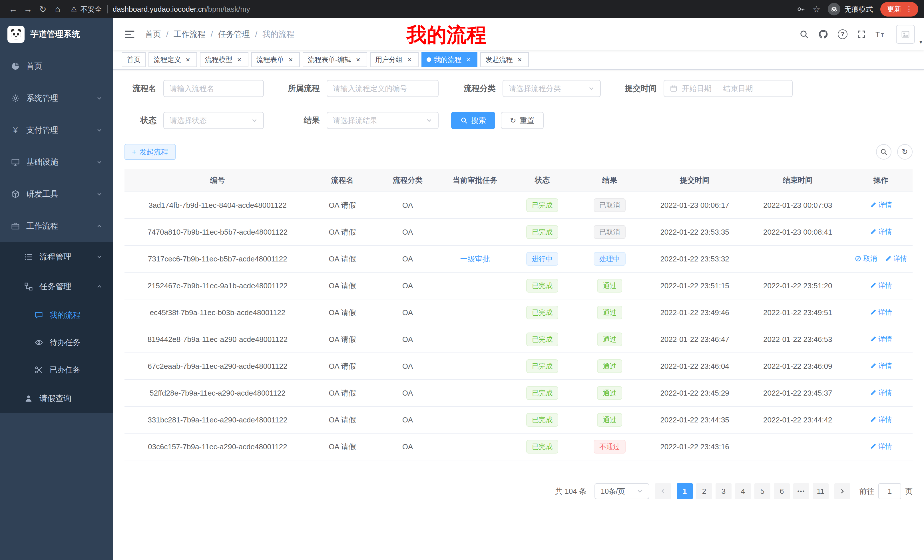 Image resolution: width=924 pixels, height=560 pixels. What do you see at coordinates (298, 121) in the screenshot?
I see `result-label: 结果` at bounding box center [298, 121].